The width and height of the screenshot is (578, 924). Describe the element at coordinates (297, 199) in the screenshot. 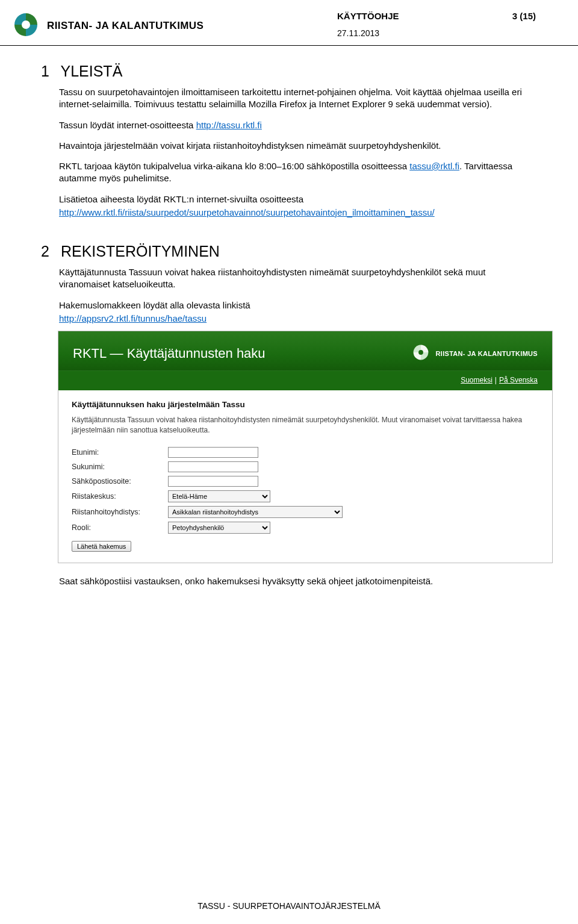

I see `section-1-para-5: Lisätietoa aiheesta löydät RKTL:n intern…` at that location.